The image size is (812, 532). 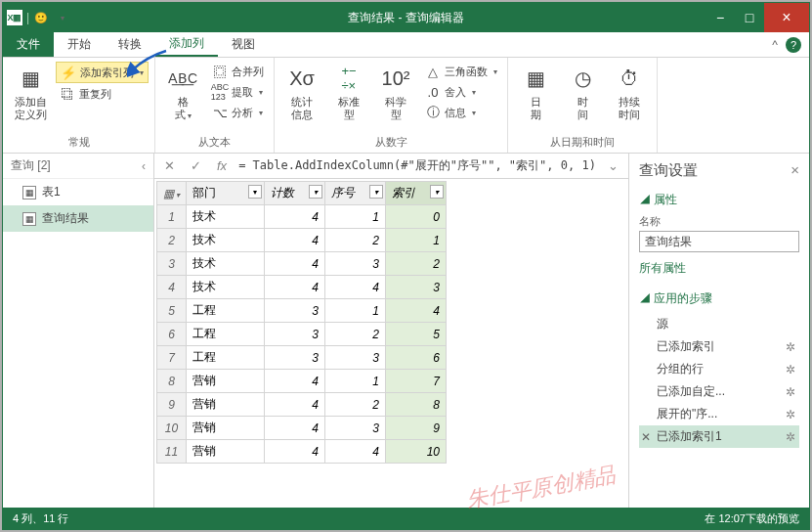 What do you see at coordinates (31, 166) in the screenshot?
I see `queries-header: 查询 [2]` at bounding box center [31, 166].